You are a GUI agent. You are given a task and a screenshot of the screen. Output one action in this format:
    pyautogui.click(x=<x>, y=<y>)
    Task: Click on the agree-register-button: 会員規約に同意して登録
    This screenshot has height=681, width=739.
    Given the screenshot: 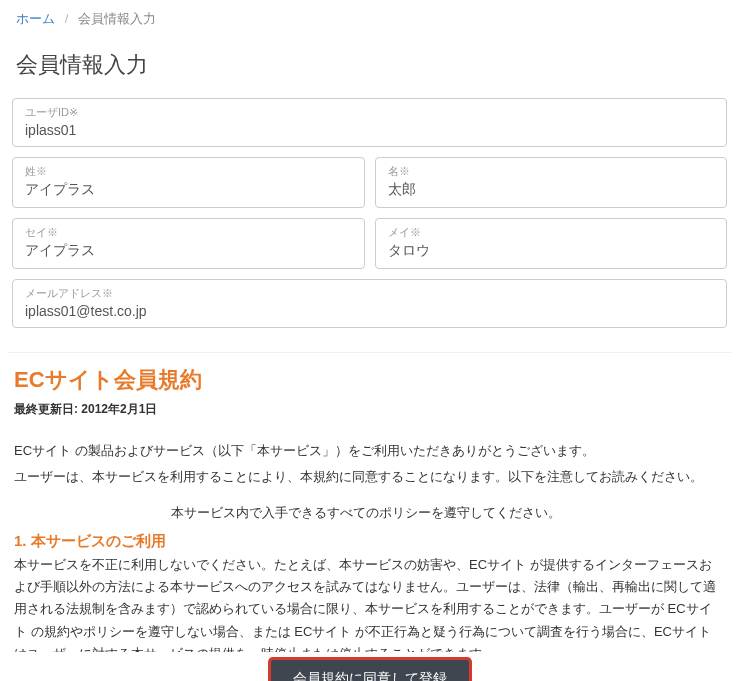 What is the action you would take?
    pyautogui.click(x=370, y=670)
    